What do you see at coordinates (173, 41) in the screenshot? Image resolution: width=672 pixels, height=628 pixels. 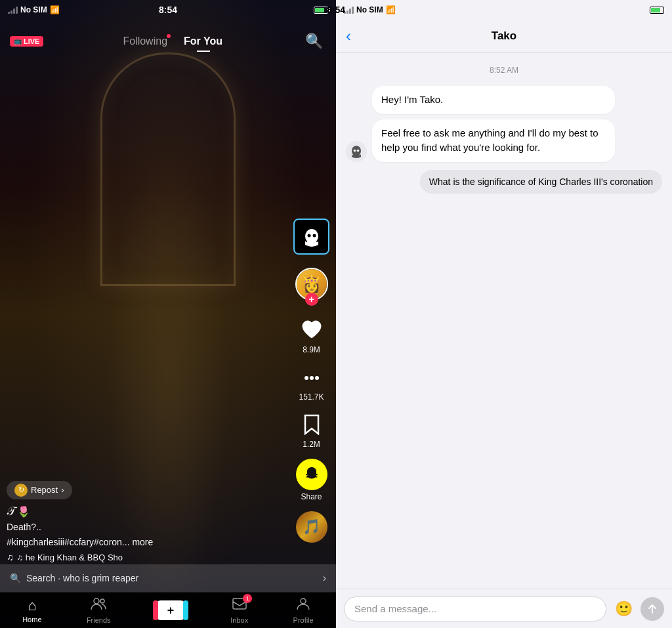 I see `feed-tabs: Following For You` at bounding box center [173, 41].